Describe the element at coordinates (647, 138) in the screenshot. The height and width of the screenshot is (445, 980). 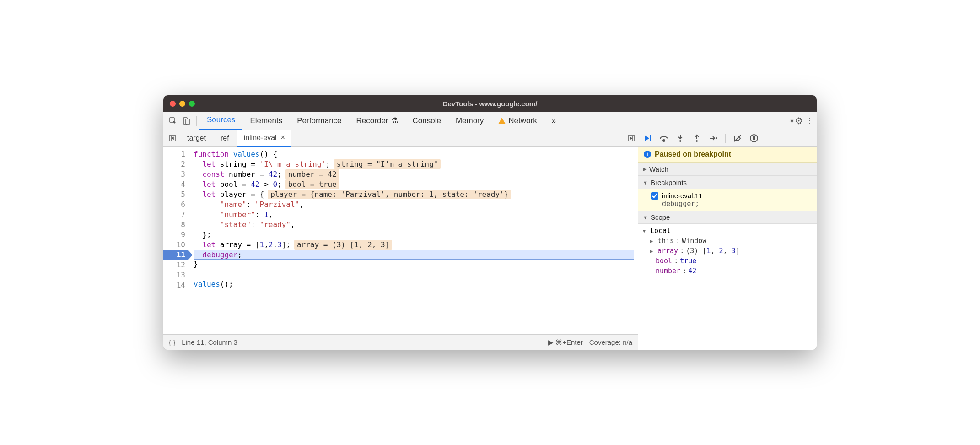
I see `resume-button` at that location.